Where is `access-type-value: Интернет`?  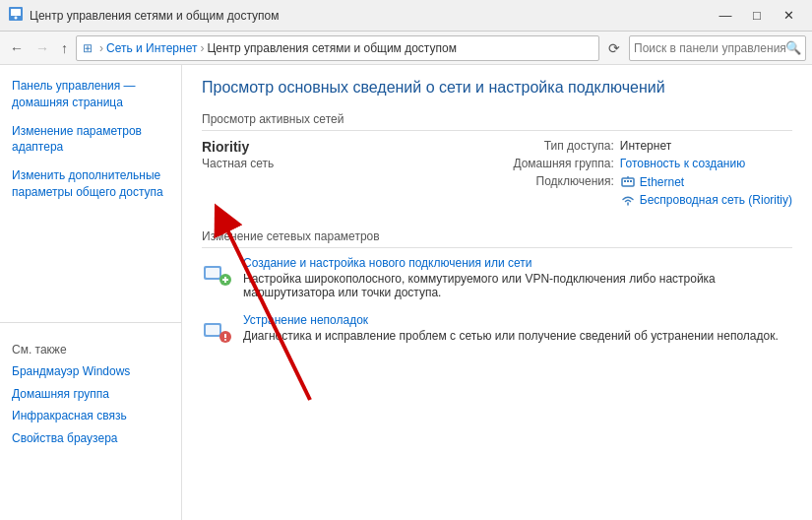
access-type-value: Интернет is located at coordinates (646, 146).